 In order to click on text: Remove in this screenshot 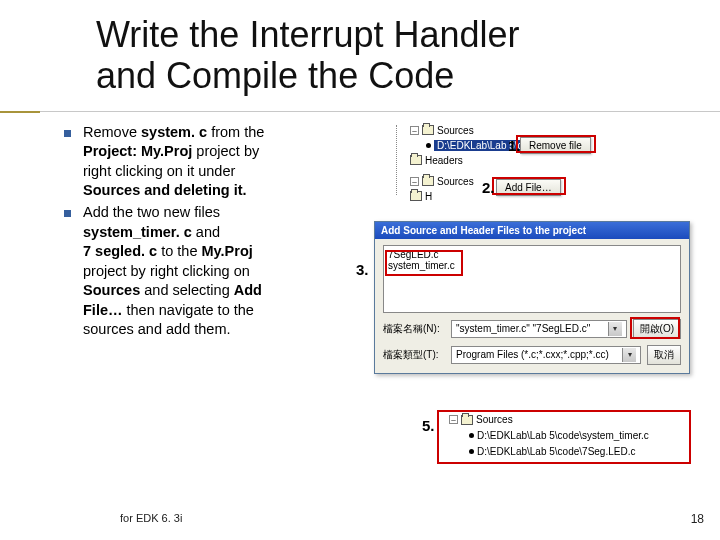, I will do `click(112, 132)`.